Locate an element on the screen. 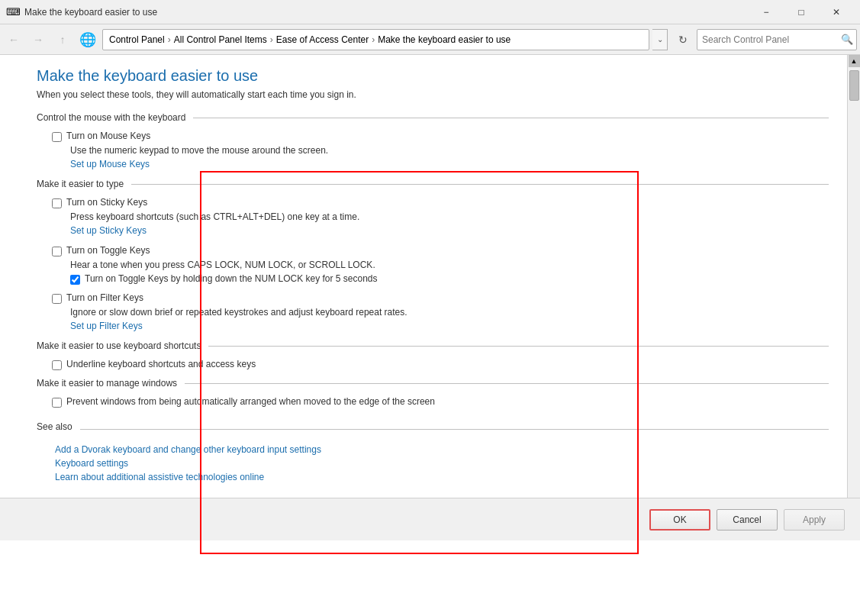 Image resolution: width=860 pixels, height=616 pixels. toggle-keys-label: Turn on Toggle Keys is located at coordinates (108, 250).